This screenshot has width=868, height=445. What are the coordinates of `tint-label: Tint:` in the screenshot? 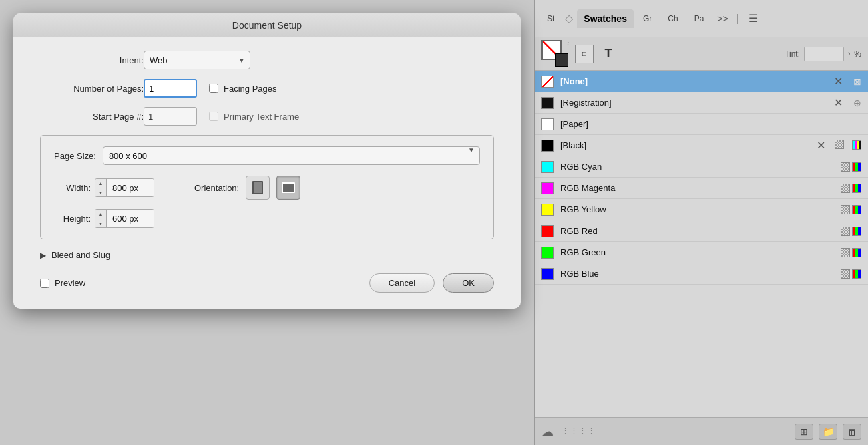 It's located at (792, 54).